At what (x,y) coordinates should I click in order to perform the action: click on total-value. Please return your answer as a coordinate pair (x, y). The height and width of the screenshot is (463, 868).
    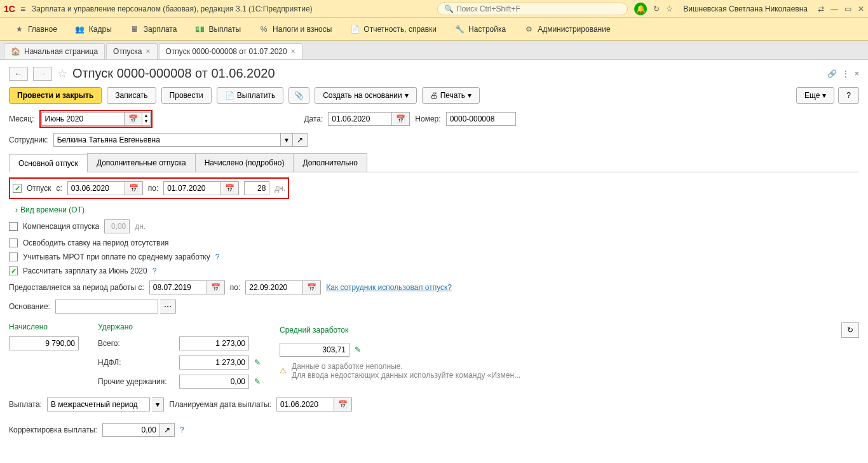
    Looking at the image, I should click on (214, 343).